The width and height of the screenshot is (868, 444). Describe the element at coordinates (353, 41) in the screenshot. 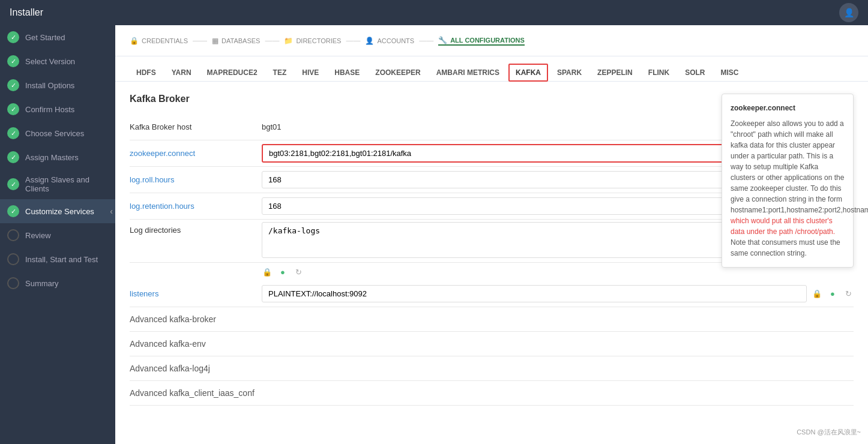

I see `wizard-arrow-3: ——` at that location.